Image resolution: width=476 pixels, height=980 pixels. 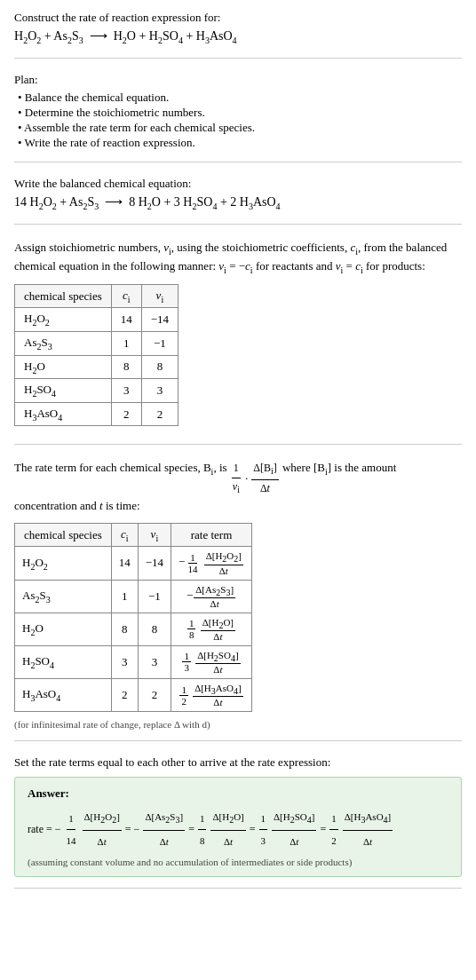 I want to click on answer-box: Answer: rate = − 1 14 Δ[H2O2] Δt = − Δ[A…, so click(x=238, y=826).